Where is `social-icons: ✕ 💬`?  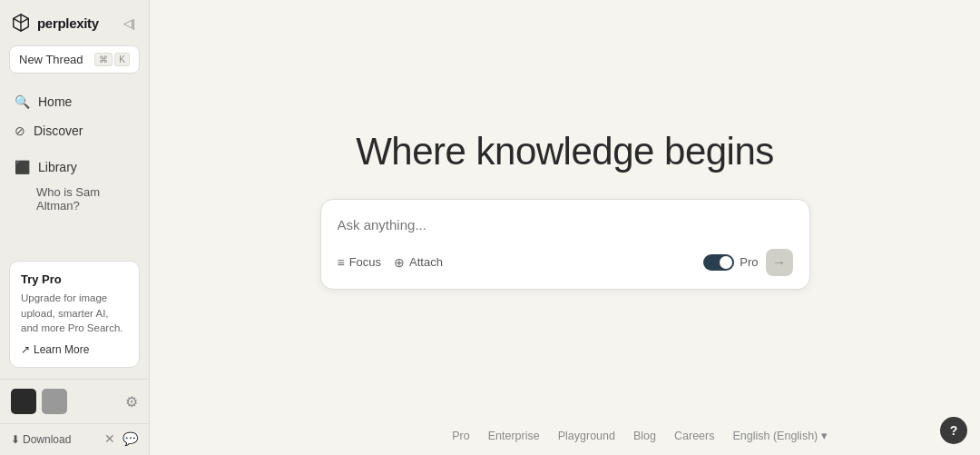
social-icons: ✕ 💬 is located at coordinates (122, 439).